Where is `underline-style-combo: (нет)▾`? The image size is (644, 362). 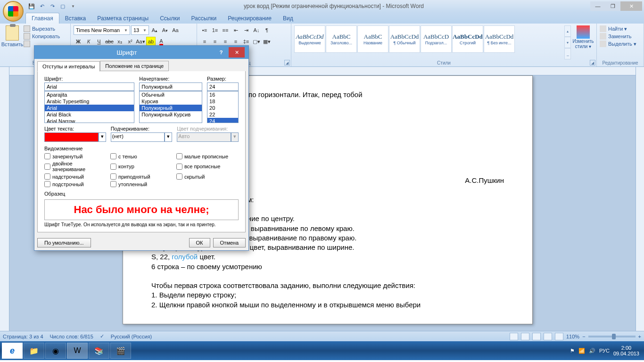 underline-style-combo: (нет)▾ is located at coordinates (141, 137).